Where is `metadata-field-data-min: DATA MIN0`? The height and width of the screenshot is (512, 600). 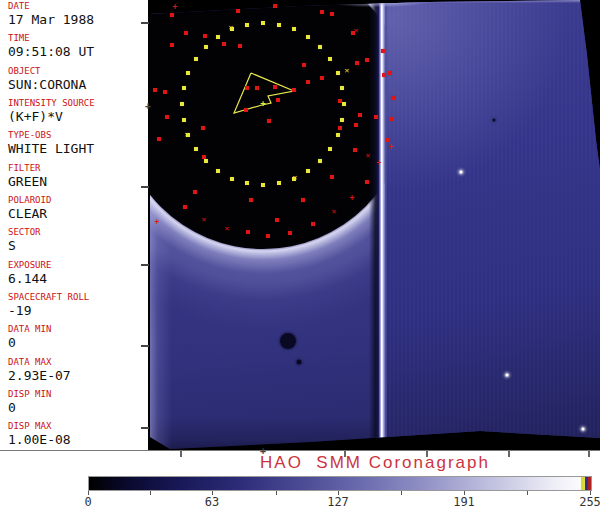 metadata-field-data-min: DATA MIN0 is located at coordinates (74, 339).